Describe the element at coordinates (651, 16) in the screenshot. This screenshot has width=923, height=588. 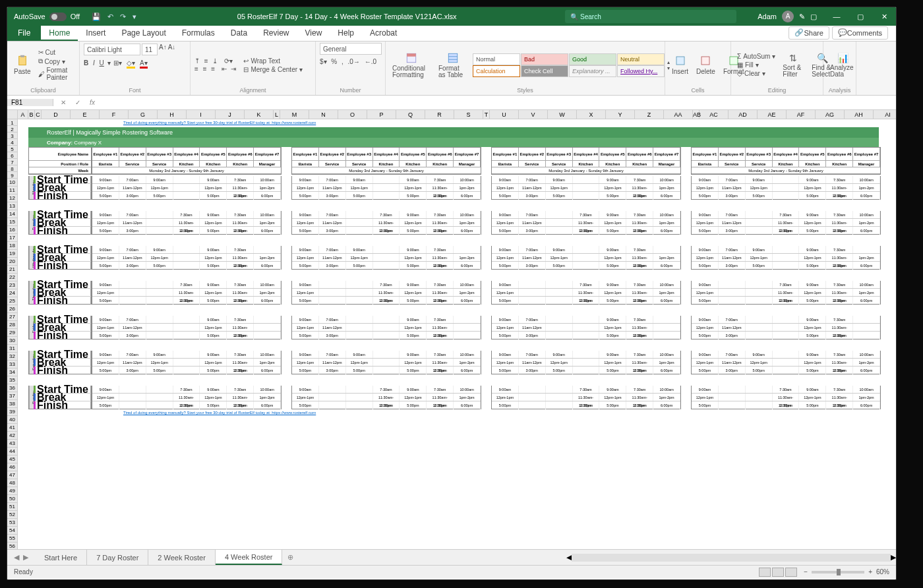
I see `search-box: 🔍 Search` at that location.